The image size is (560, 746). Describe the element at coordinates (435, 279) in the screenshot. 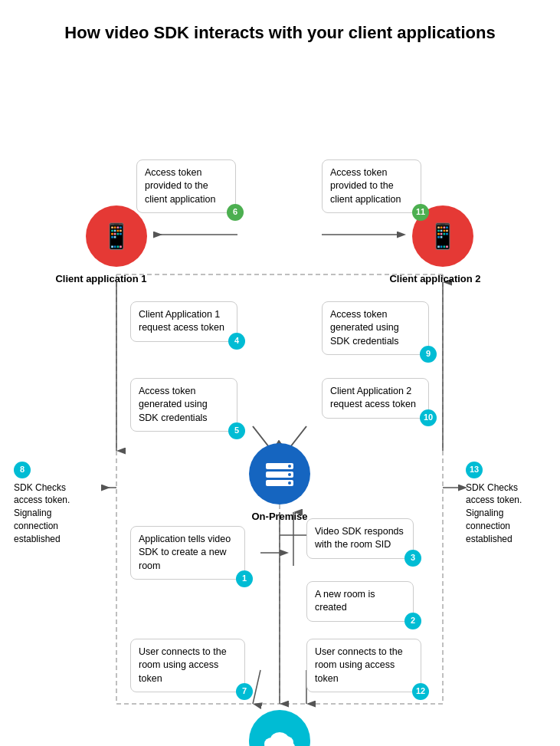

I see `client2-label: Client application 2` at that location.